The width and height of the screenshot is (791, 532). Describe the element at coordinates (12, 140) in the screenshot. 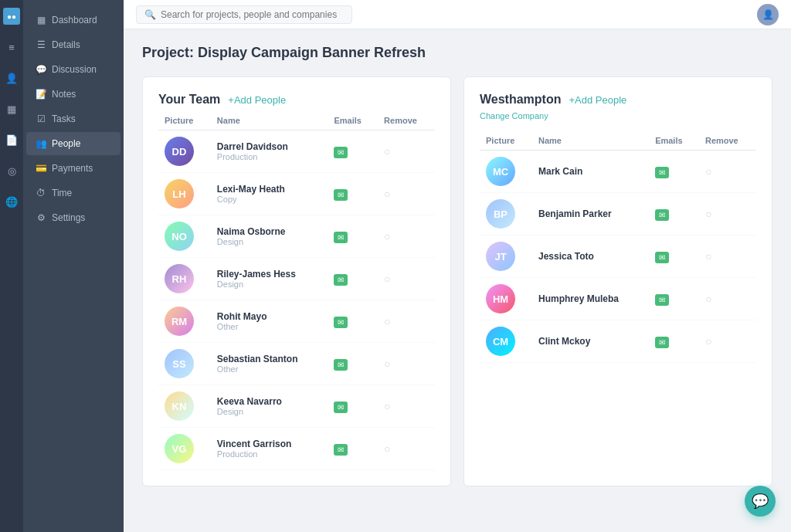

I see `icon-bar-file: 📄` at that location.